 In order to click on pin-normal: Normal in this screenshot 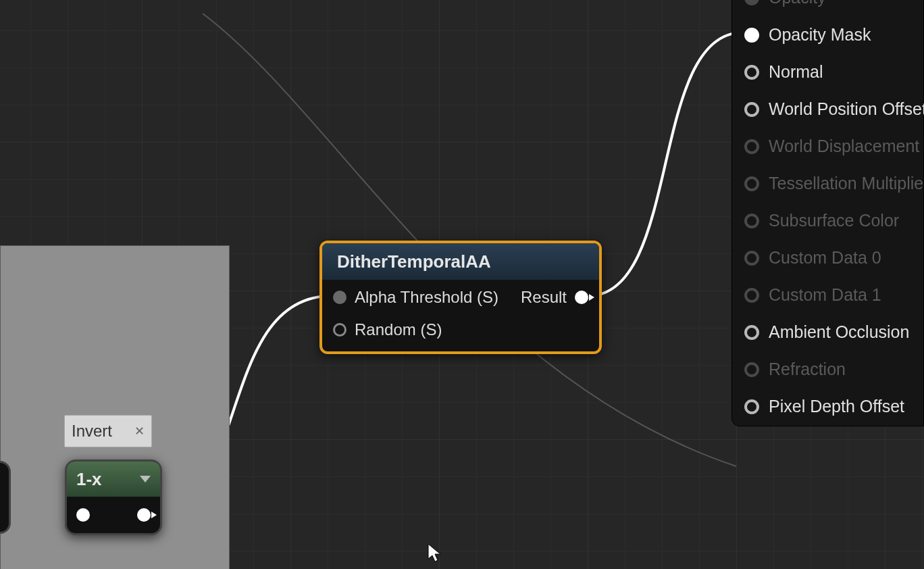, I will do `click(831, 72)`.